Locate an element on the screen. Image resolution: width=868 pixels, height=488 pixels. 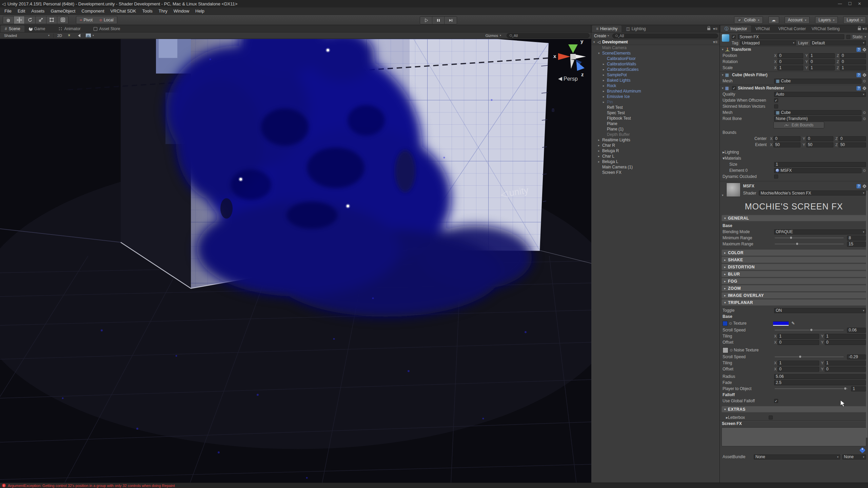
lighting-toggle: ☀ is located at coordinates (69, 36).